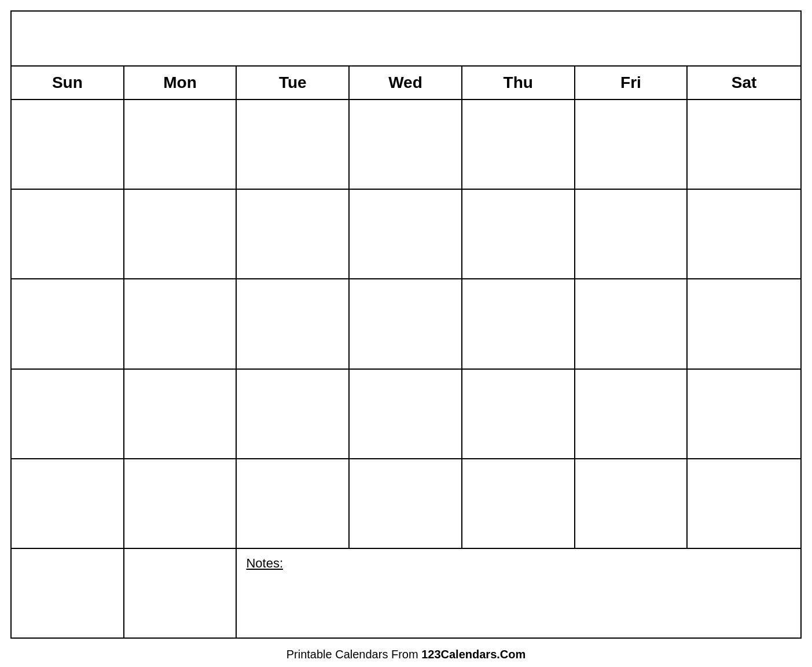 This screenshot has width=812, height=667. I want to click on day-tue: Tue, so click(293, 83).